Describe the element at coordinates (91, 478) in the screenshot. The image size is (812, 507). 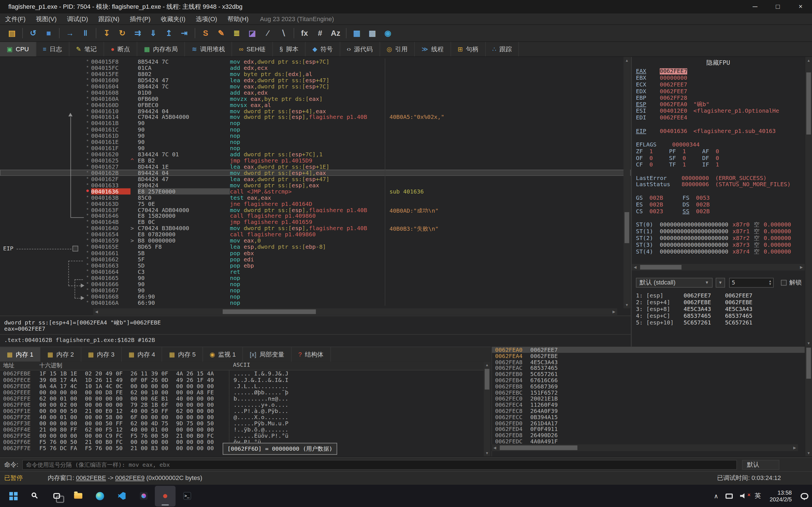
I see `memory-window-from-link: 0062FEBE` at that location.